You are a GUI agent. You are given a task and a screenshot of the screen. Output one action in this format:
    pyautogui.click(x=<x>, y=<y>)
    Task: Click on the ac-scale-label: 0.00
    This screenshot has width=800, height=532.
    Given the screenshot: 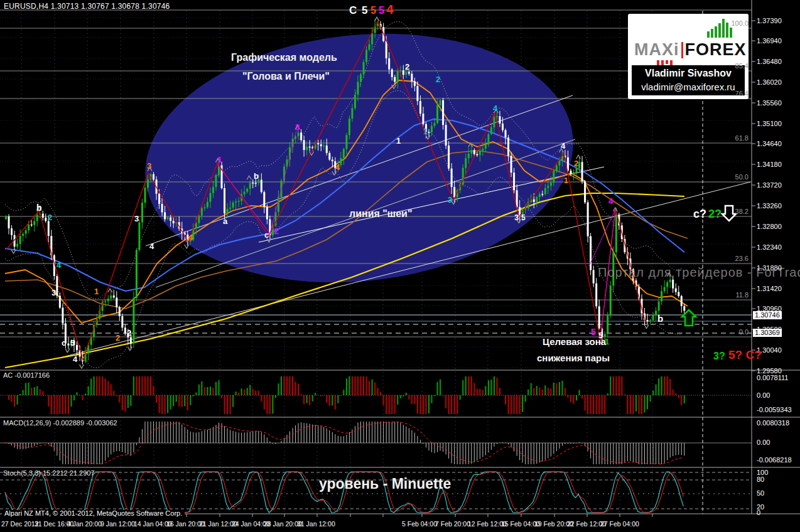 What is the action you would take?
    pyautogui.click(x=764, y=395)
    